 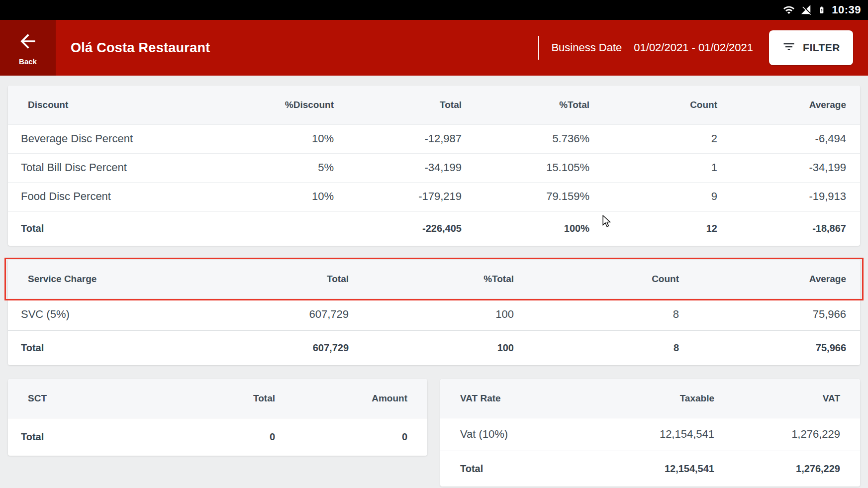 What do you see at coordinates (811, 48) in the screenshot?
I see `filter-button: FILTER` at bounding box center [811, 48].